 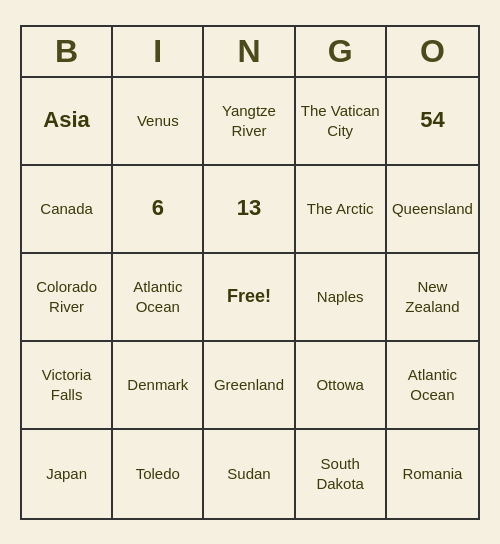 What do you see at coordinates (68, 52) in the screenshot?
I see `header-letter: B` at bounding box center [68, 52].